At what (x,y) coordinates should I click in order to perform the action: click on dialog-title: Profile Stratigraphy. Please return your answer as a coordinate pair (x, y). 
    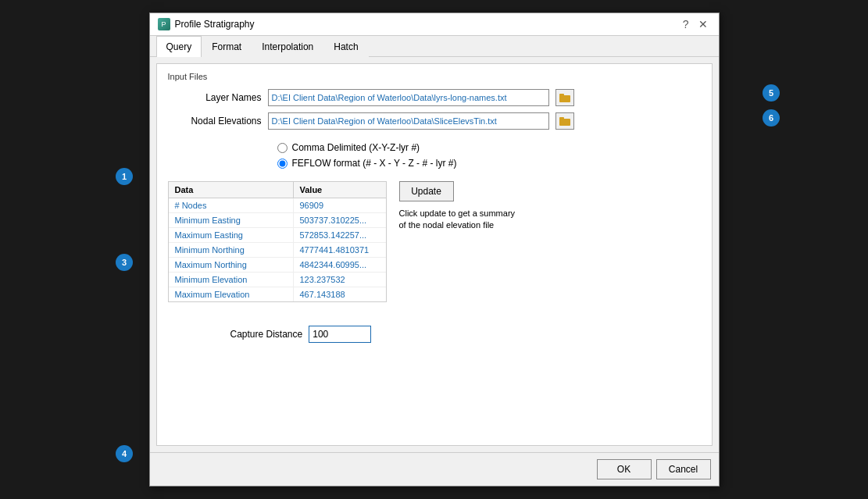
    Looking at the image, I should click on (215, 24).